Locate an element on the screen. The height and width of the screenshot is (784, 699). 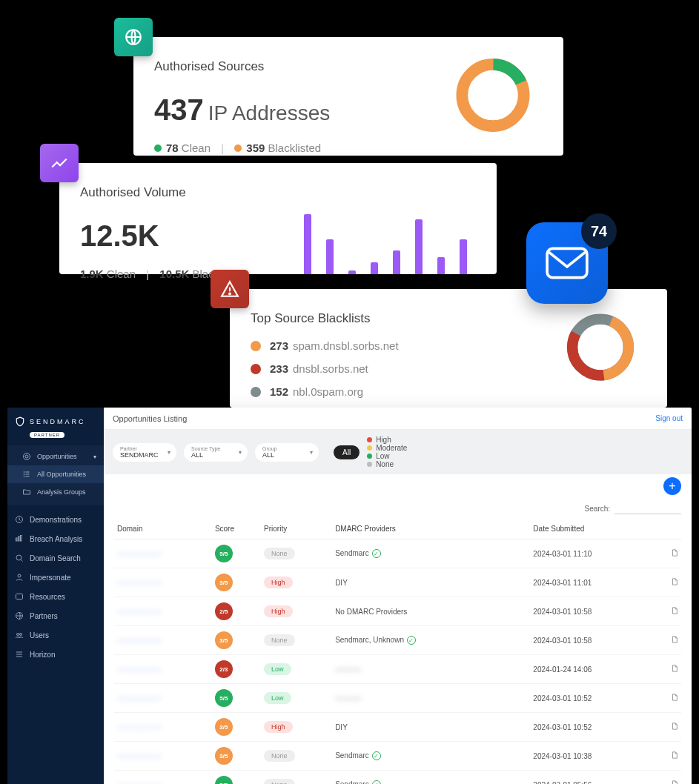
nav-group-opportunities: Opportunities▾ All Opportunities Analysi… is located at coordinates (56, 476).